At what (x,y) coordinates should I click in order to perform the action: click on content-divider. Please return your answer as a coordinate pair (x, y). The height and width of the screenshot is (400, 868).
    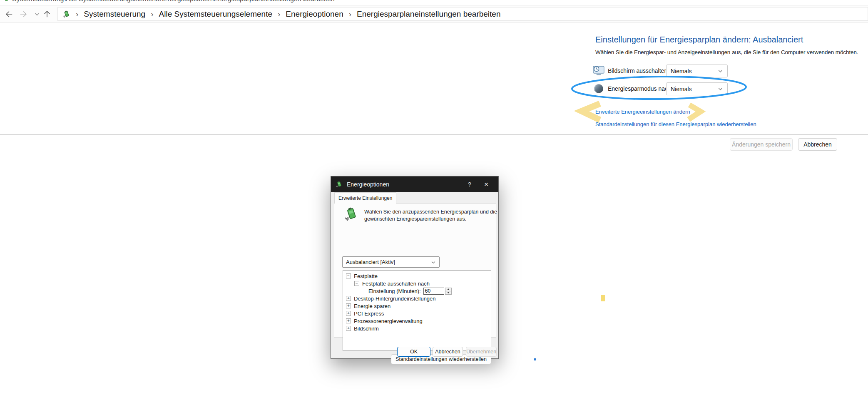
    Looking at the image, I should click on (434, 134).